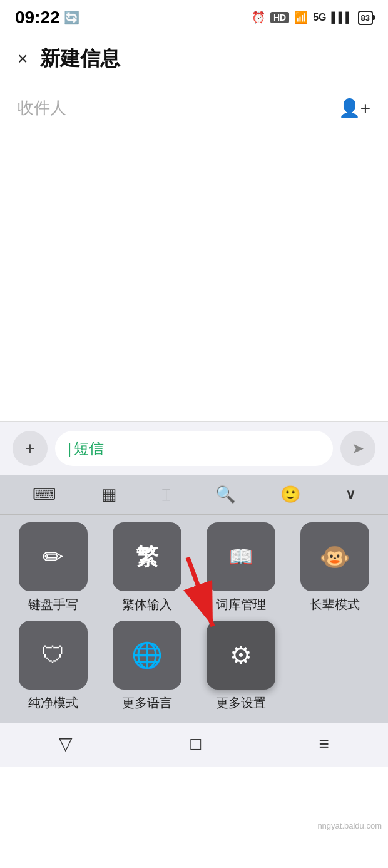 The image size is (388, 868). Describe the element at coordinates (30, 448) in the screenshot. I see `add-attachment-button: +` at that location.